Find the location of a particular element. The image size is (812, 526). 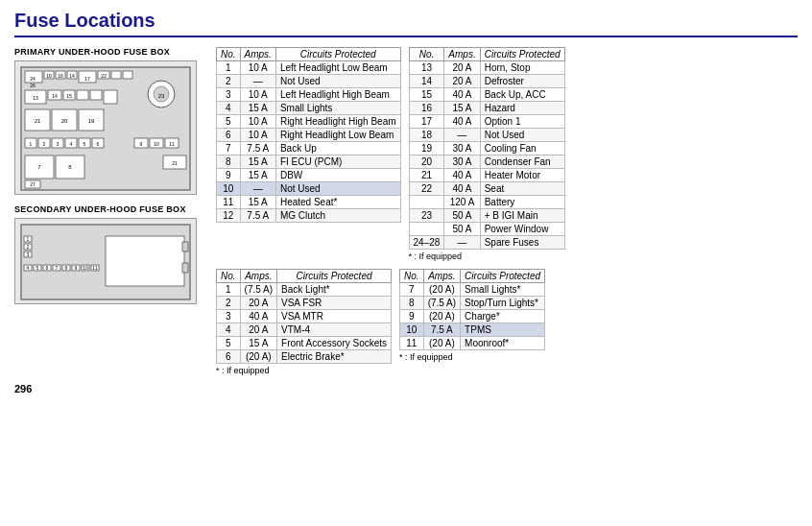

cell-no: 11 is located at coordinates (413, 344).